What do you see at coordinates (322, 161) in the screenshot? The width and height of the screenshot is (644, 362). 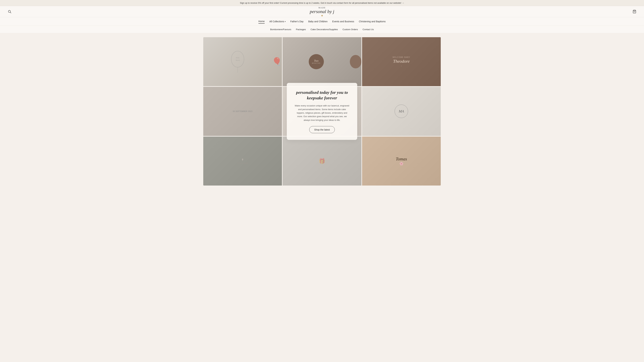 I see `hero-cell-8: 🎁` at bounding box center [322, 161].